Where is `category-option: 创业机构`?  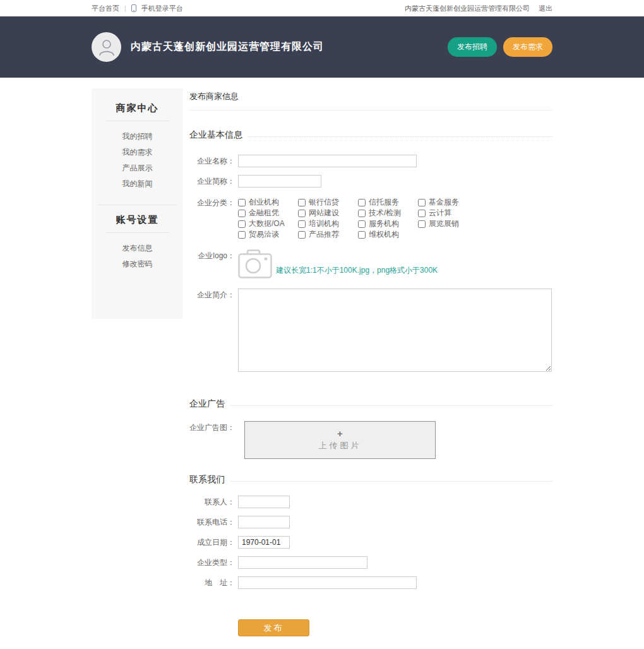 category-option: 创业机构 is located at coordinates (268, 202).